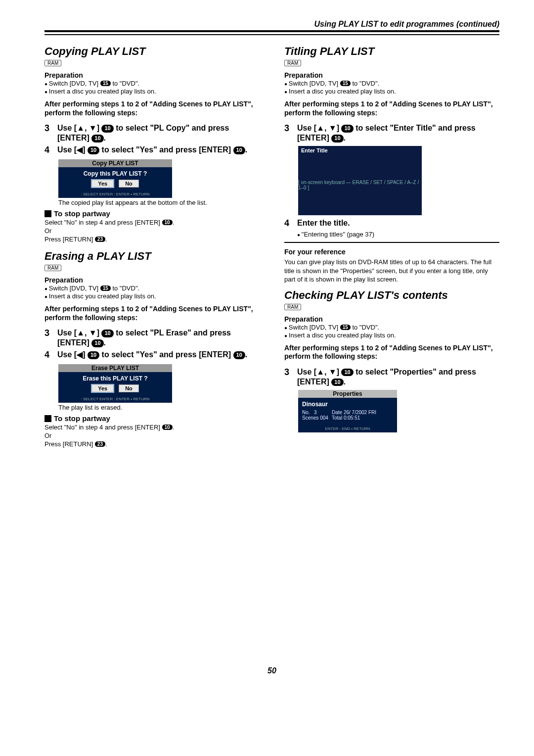  I want to click on properties-name: Dinosaur, so click(348, 404).